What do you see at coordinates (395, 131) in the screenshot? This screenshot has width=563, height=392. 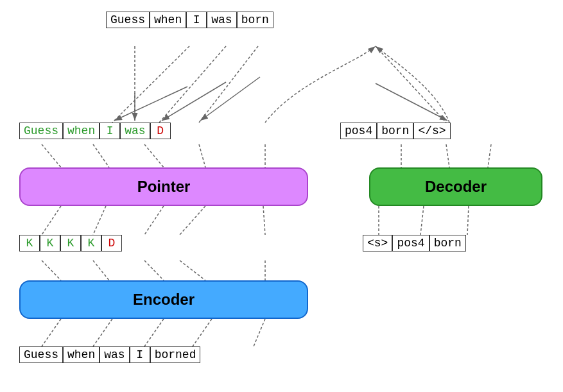 I see `mid-right-token-born: born` at bounding box center [395, 131].